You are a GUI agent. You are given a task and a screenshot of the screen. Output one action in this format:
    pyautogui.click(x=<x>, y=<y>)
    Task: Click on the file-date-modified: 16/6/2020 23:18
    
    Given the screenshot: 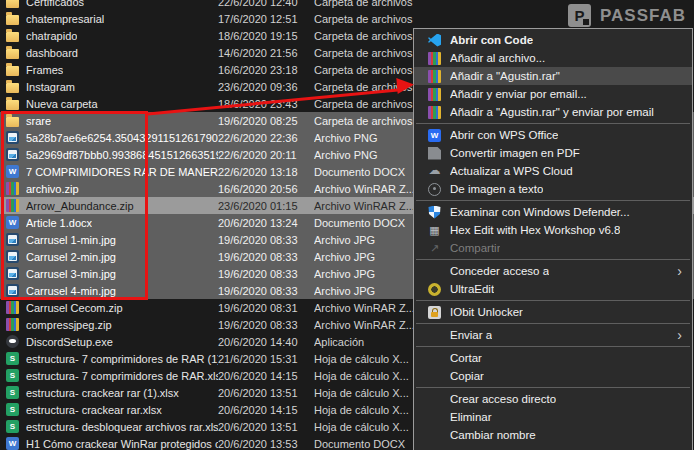 What is the action you would take?
    pyautogui.click(x=266, y=70)
    